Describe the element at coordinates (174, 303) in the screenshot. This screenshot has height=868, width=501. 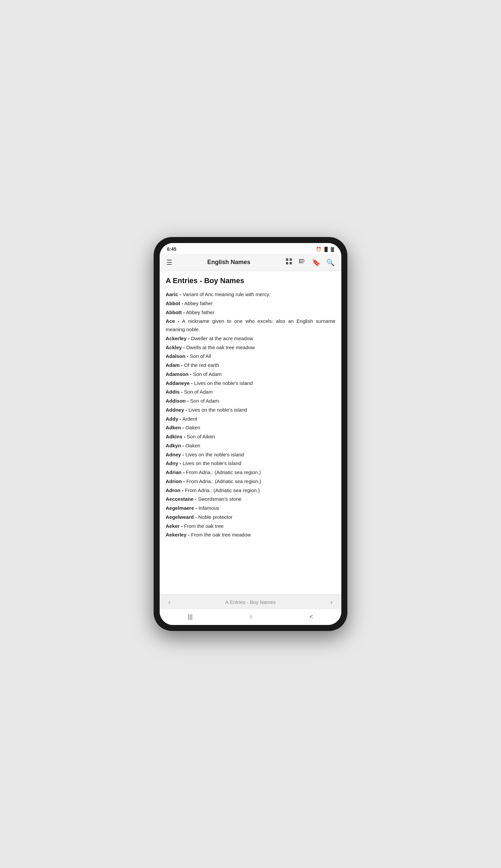
I see `entry-name: Abbot -` at that location.